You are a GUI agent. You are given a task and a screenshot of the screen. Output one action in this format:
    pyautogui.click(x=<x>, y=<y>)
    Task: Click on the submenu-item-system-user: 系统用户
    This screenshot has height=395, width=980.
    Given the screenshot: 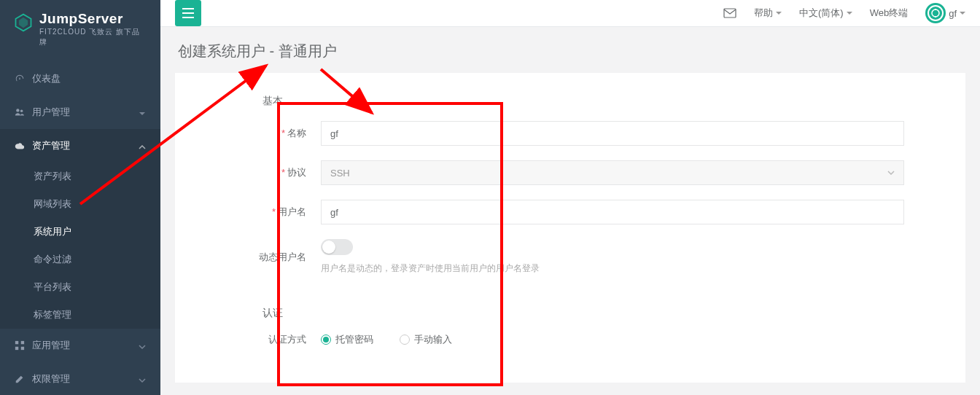 What is the action you would take?
    pyautogui.click(x=80, y=232)
    